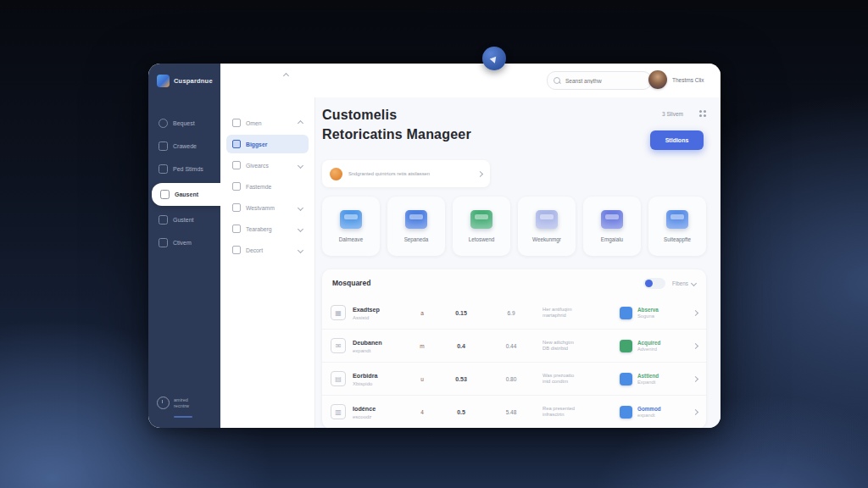 This screenshot has height=488, width=868. What do you see at coordinates (488, 283) in the screenshot?
I see `table-title: Mosquared` at bounding box center [488, 283].